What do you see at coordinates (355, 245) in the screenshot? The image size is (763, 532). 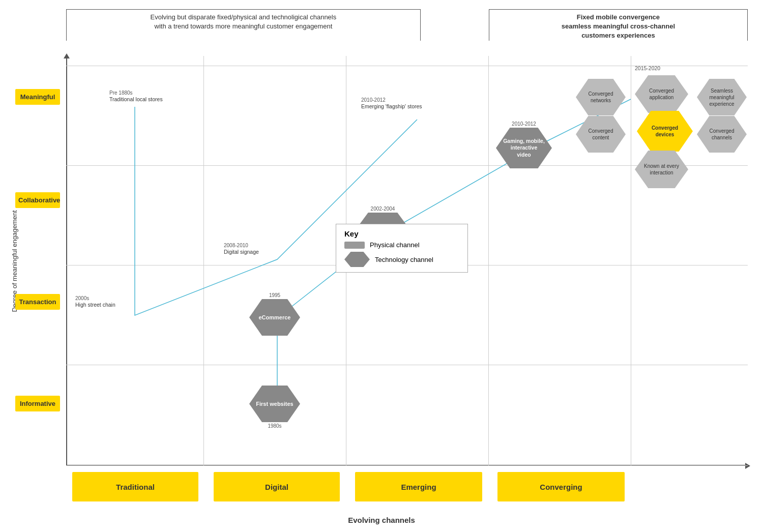 I see `key-physical-icon` at bounding box center [355, 245].